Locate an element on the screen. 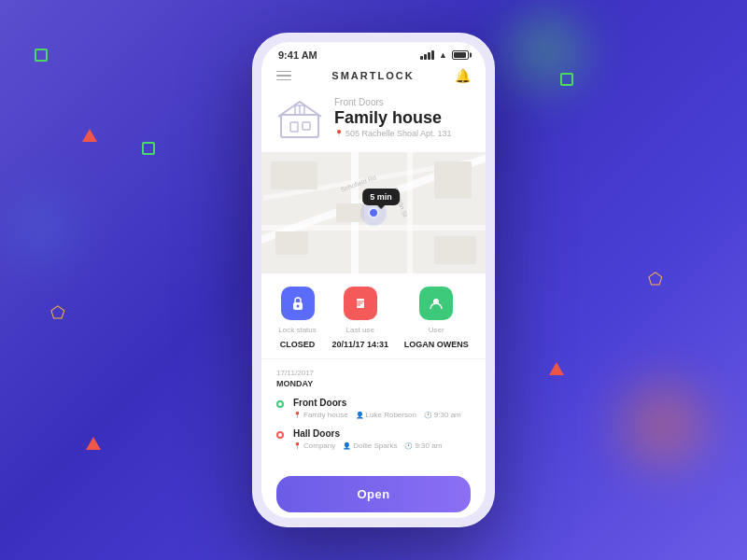 The width and height of the screenshot is (747, 560). history-meta-2: 📍 Company 👤 Dollie Sparks 🕐 9:30 am is located at coordinates (382, 446).